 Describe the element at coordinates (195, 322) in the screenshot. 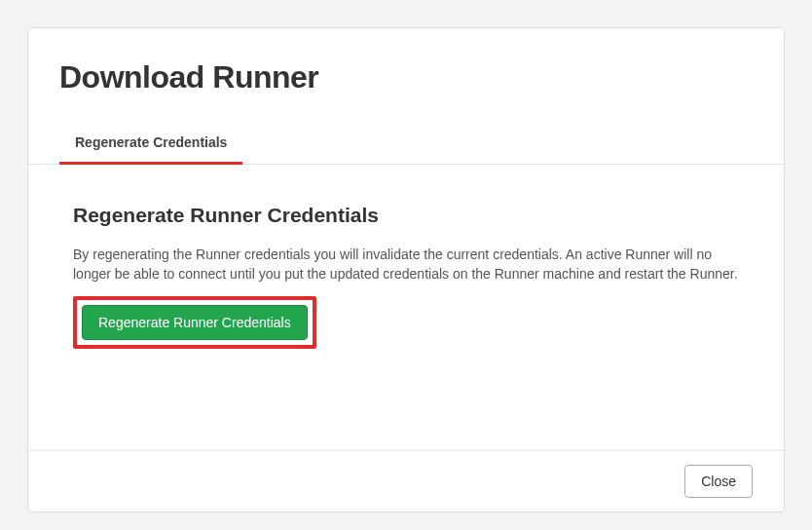

I see `regenerate-credentials-button: Regenerate Runner Credentials` at that location.